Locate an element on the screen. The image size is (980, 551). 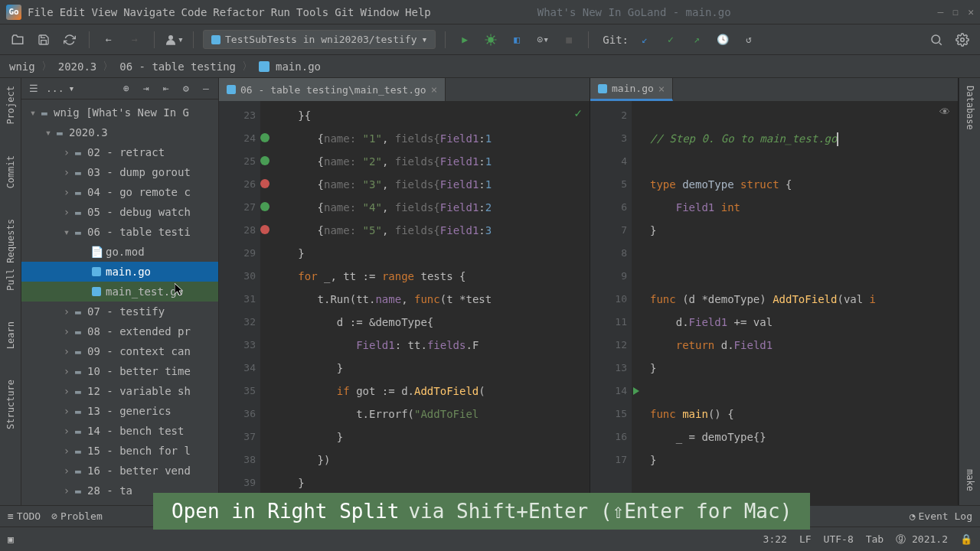
banner-hint: via Shift+Enter (⇧Enter for Mac) is located at coordinates (600, 511).